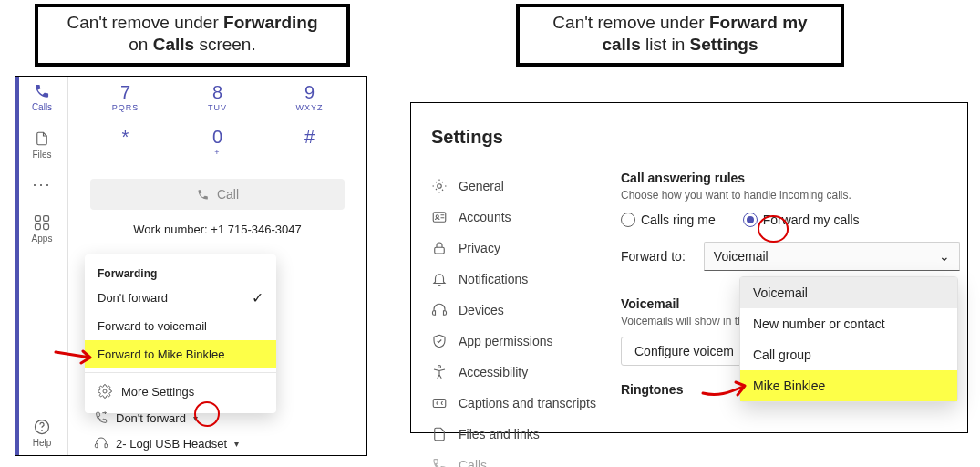 The width and height of the screenshot is (980, 467). What do you see at coordinates (42, 144) in the screenshot?
I see `rail-files: Files` at bounding box center [42, 144].